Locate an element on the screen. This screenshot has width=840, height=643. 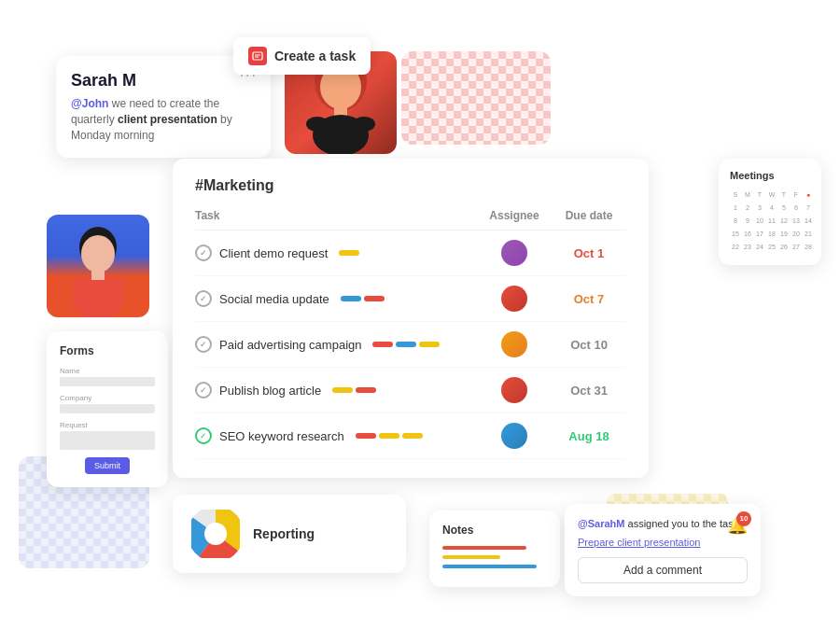
col-task: Task is located at coordinates (336, 216).